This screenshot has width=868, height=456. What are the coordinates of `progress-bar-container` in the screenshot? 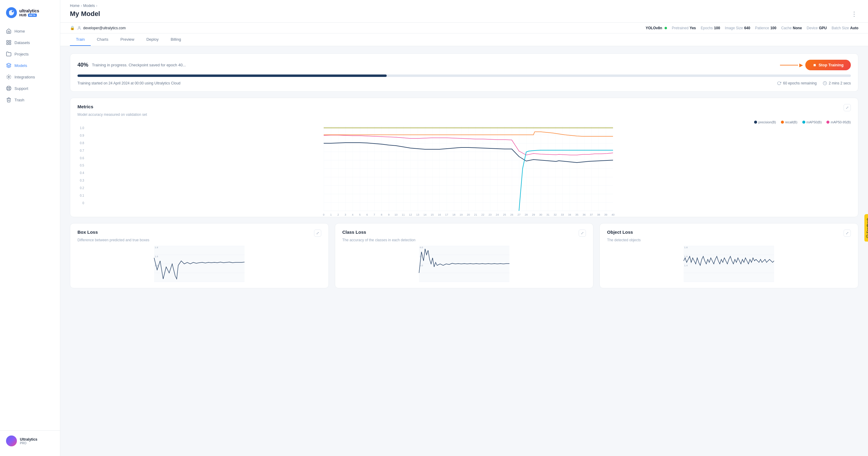 It's located at (464, 76).